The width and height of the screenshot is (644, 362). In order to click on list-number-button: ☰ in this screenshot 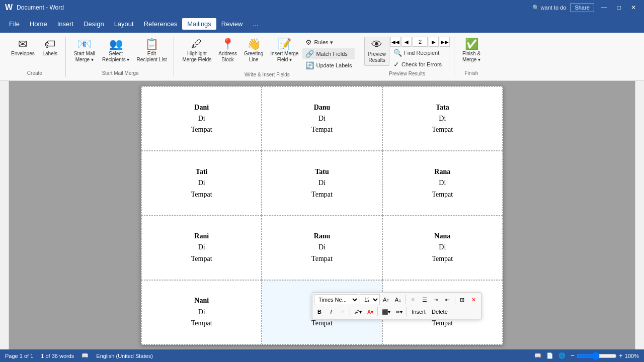, I will do `click(425, 300)`.